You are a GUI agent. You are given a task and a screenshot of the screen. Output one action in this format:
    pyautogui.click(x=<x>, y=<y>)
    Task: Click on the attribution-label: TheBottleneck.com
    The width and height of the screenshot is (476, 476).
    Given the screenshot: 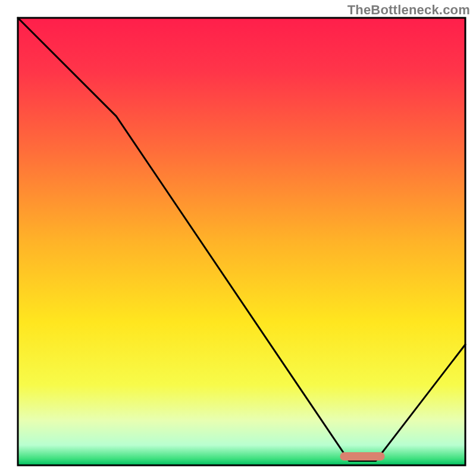 What is the action you would take?
    pyautogui.click(x=409, y=10)
    